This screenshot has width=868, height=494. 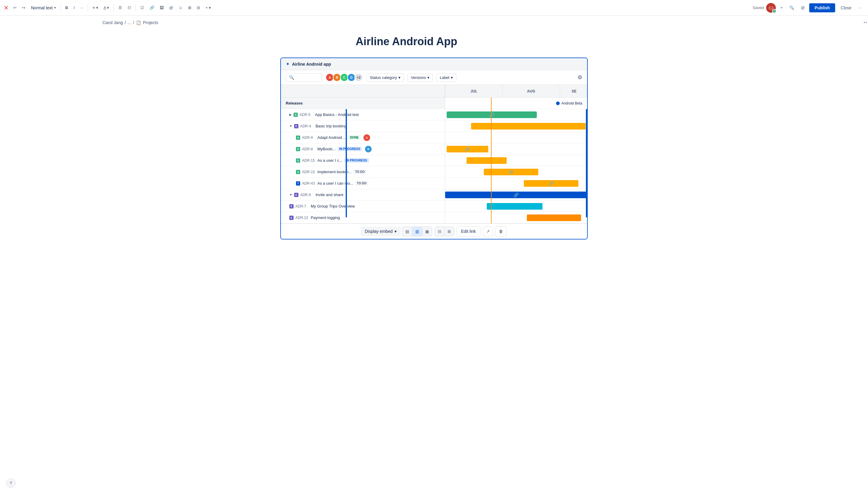 I want to click on bar-row-adr8: 🔗, so click(x=516, y=149).